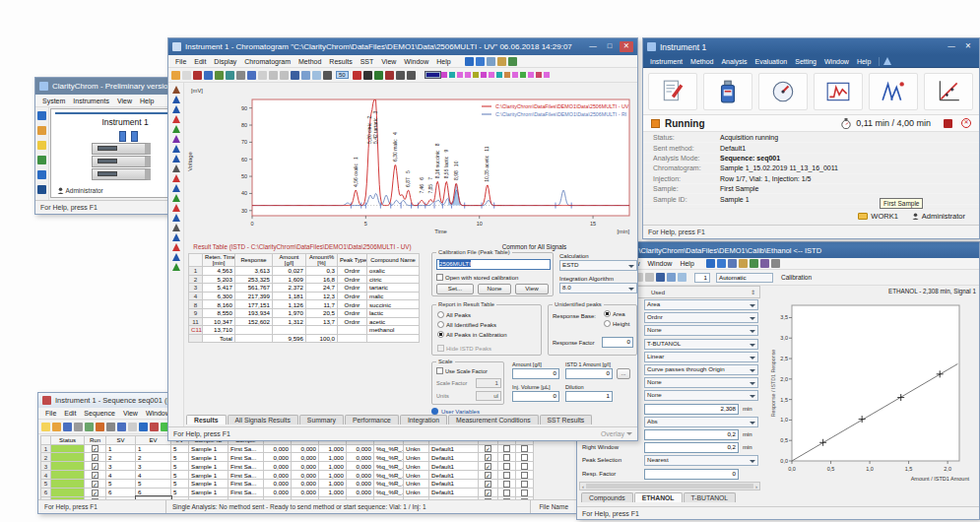  I want to click on menu-item-file: File, so click(51, 414).